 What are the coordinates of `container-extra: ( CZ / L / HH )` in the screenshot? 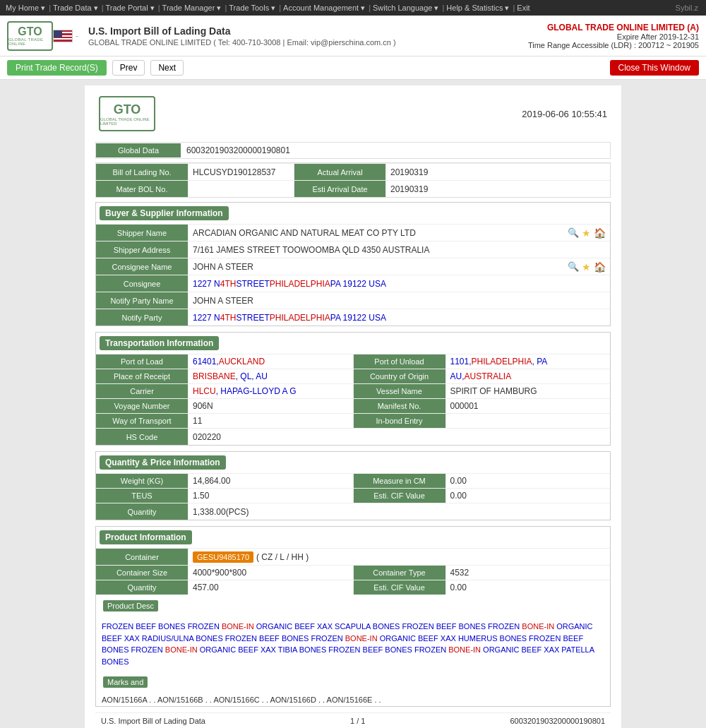 It's located at (282, 557).